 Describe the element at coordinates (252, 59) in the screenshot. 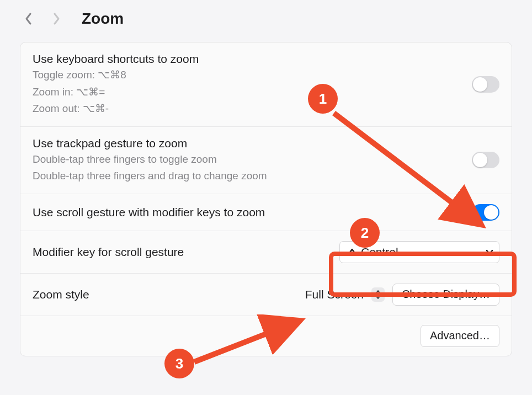

I see `keyboard-shortcuts-label: Use keyboard shortcuts to zoom` at that location.